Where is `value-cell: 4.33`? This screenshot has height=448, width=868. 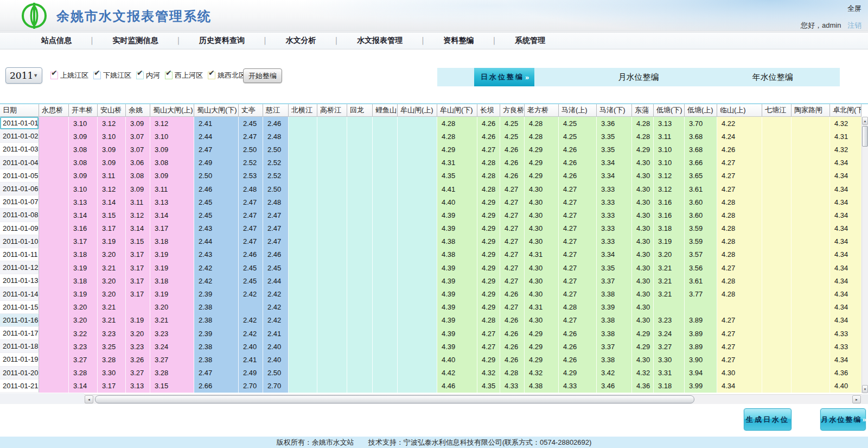
value-cell: 4.33 is located at coordinates (846, 346).